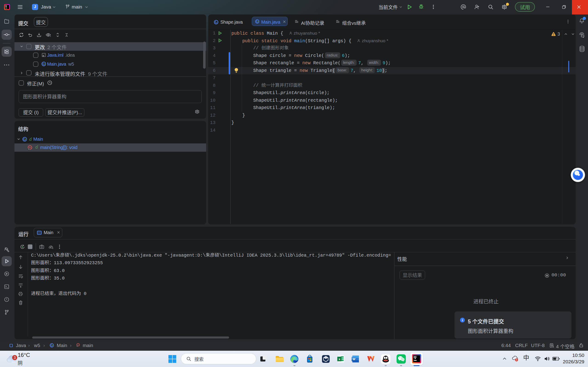 Image resolution: width=588 pixels, height=367 pixels. What do you see at coordinates (15, 358) in the screenshot?
I see `svg-text: 3` at bounding box center [15, 358].